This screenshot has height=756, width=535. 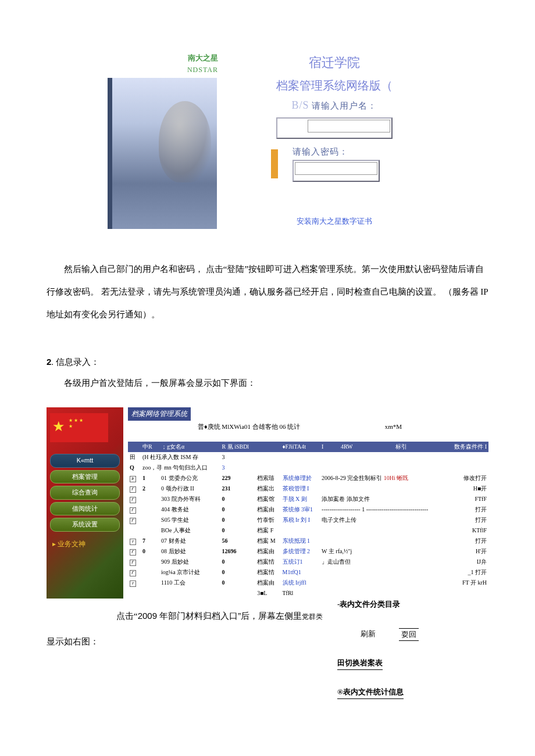 What do you see at coordinates (308, 478) in the screenshot?
I see `table-row: lr101 党委办公充229档索琏系统修理於2006-8-29 完全拄制标引 1…` at bounding box center [308, 478].